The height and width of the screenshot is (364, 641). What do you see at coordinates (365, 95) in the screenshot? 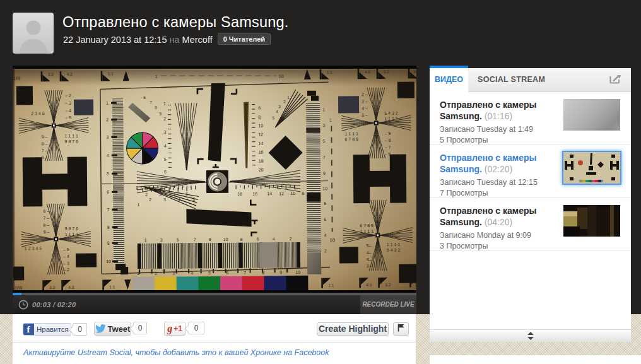
I see `svg-text: 2 –` at bounding box center [365, 95].